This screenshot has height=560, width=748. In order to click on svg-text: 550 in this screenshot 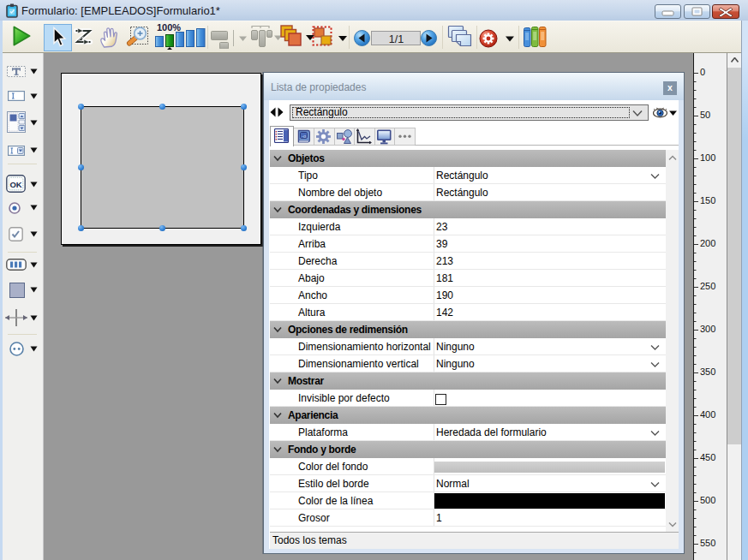, I will do `click(708, 543)`.